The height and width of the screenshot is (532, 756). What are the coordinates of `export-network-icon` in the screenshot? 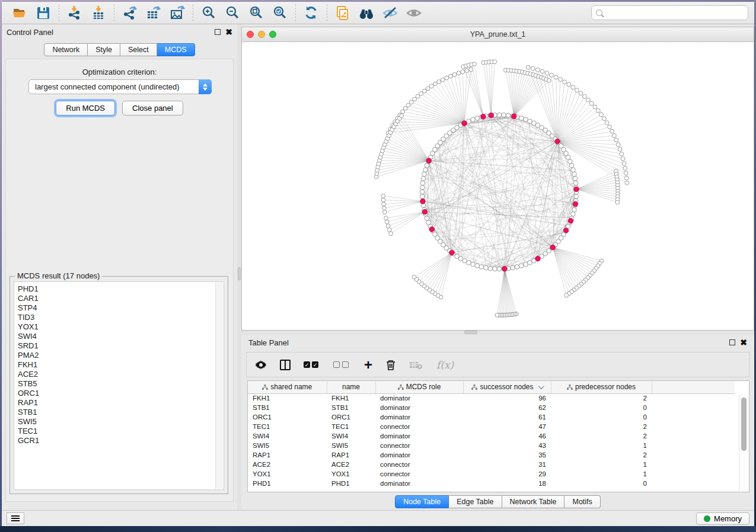 It's located at (130, 13).